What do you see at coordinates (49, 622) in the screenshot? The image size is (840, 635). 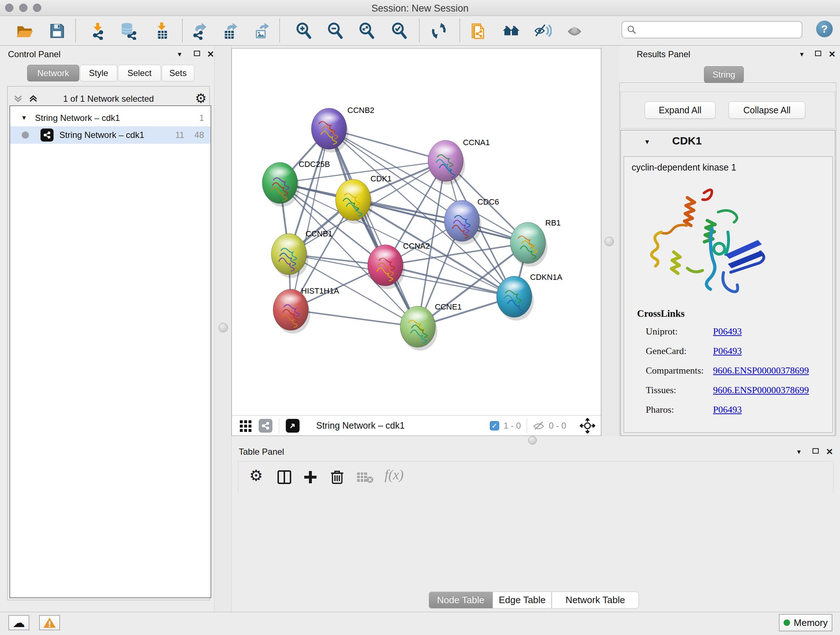 I see `warning-icon` at bounding box center [49, 622].